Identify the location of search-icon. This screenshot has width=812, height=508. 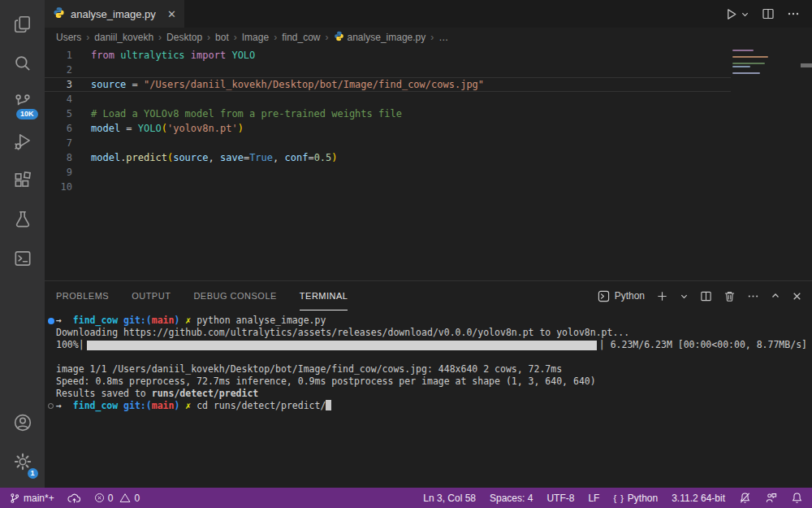
(23, 63).